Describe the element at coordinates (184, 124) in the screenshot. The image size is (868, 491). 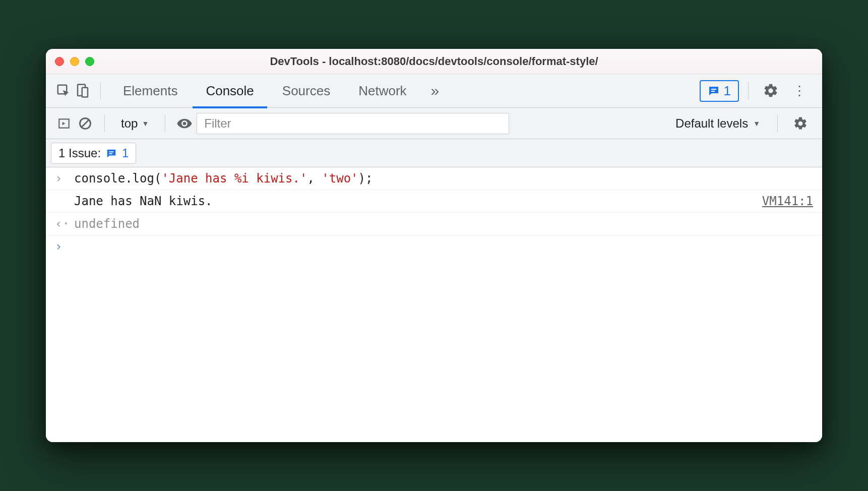
I see `eye-icon` at that location.